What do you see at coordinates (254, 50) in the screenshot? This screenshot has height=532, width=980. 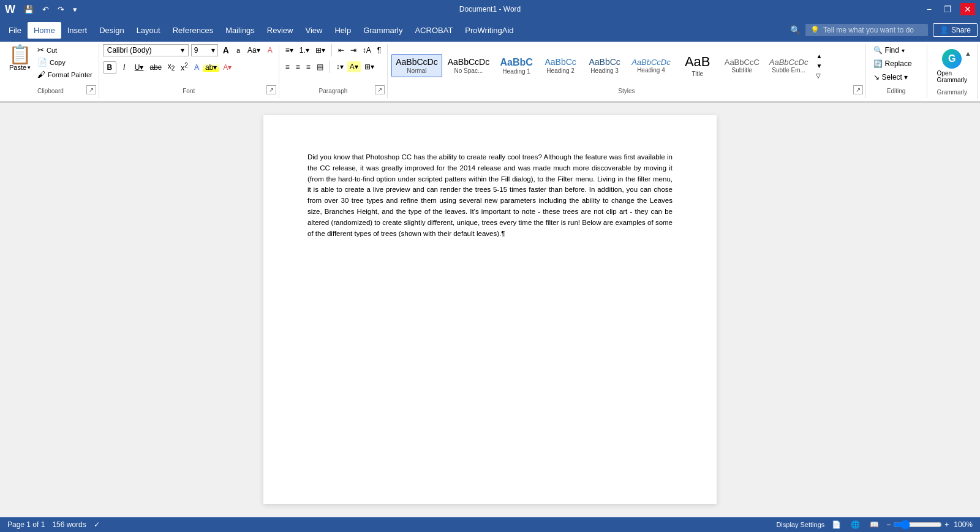 I see `change-case-button: Aa▾` at bounding box center [254, 50].